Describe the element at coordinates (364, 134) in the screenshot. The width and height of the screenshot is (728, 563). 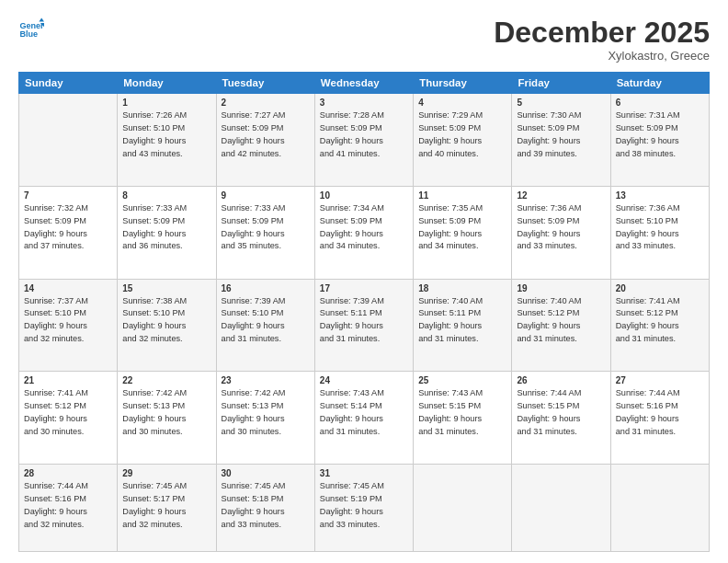
I see `day-info: Sunrise: 7:28 AMSunset: 5:09 PMDaylight:…` at that location.